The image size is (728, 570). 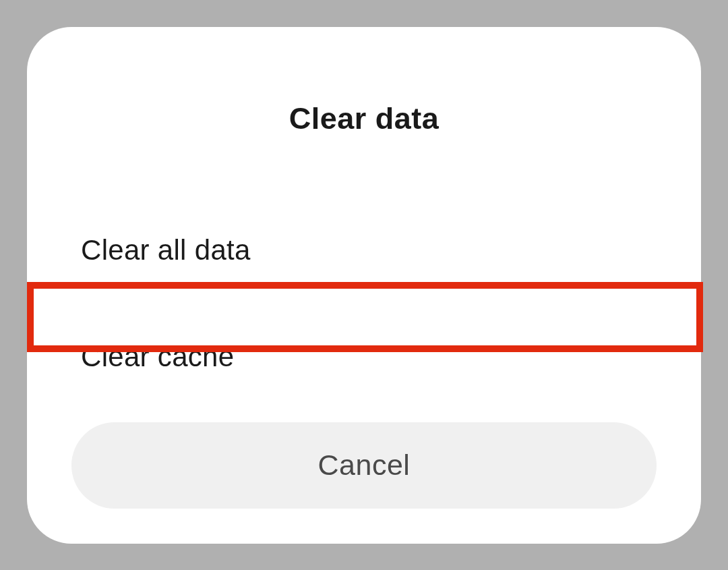 I want to click on cancel-button: Cancel, so click(x=364, y=465).